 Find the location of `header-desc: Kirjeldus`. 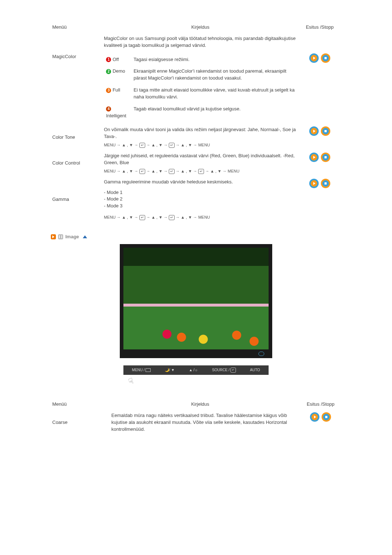

header-desc: Kirjeldus is located at coordinates (200, 28).